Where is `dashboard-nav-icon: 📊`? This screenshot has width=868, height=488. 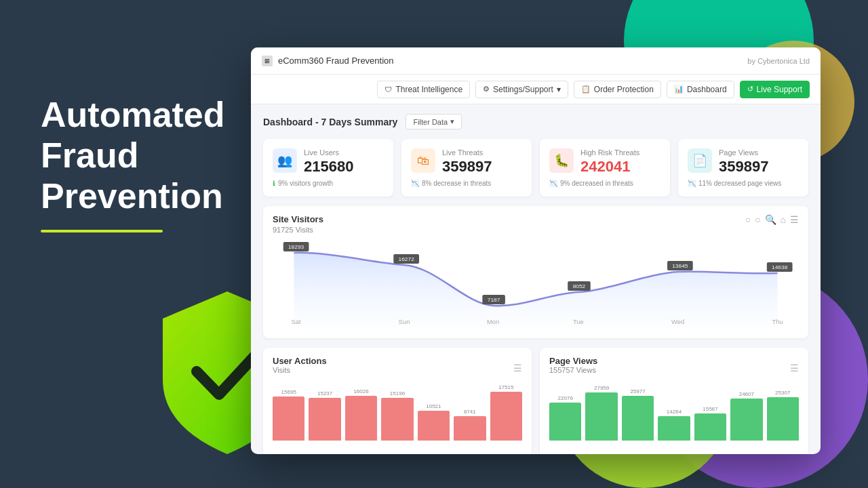
dashboard-nav-icon: 📊 is located at coordinates (679, 89).